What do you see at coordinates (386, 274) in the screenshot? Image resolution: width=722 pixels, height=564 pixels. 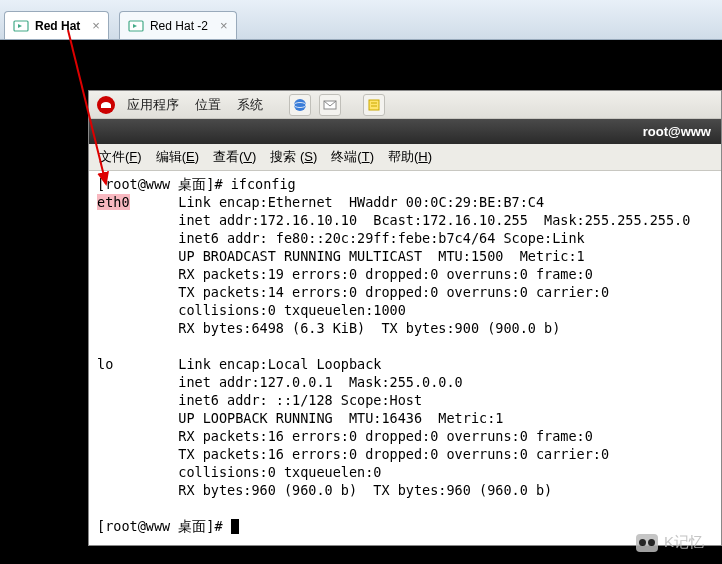 I see `eth0-line: RX packets:19 errors:0 dropped:0 overrun…` at bounding box center [386, 274].